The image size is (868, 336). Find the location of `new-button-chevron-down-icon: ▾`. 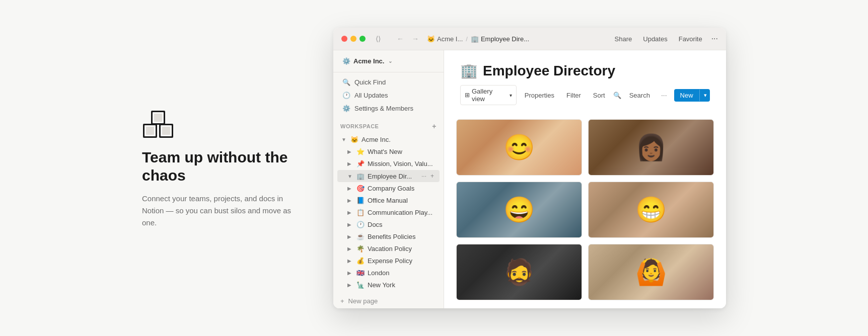

new-button-chevron-down-icon: ▾ is located at coordinates (705, 96).